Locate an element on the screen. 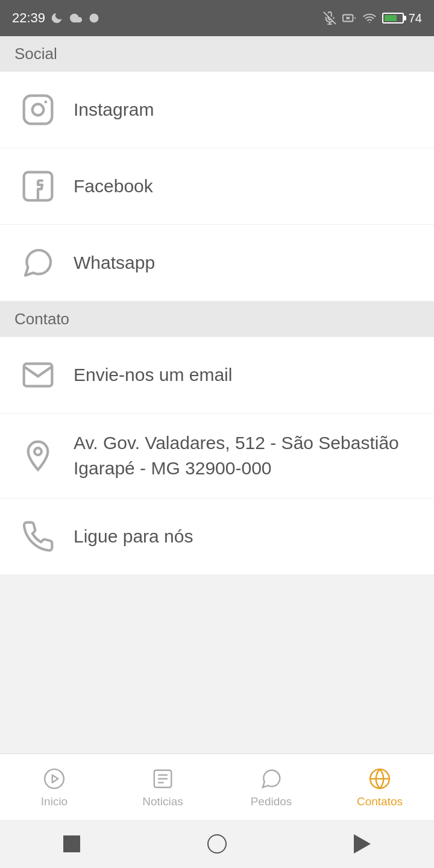 This screenshot has width=434, height=868. email-item: Envie-nos um email is located at coordinates (217, 375).